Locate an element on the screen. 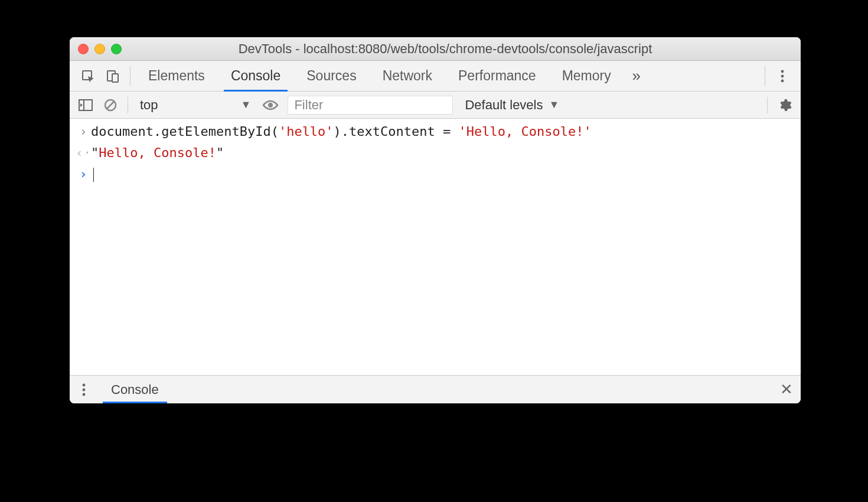  console-result: ‹· "Hello, Console!" is located at coordinates (435, 153).